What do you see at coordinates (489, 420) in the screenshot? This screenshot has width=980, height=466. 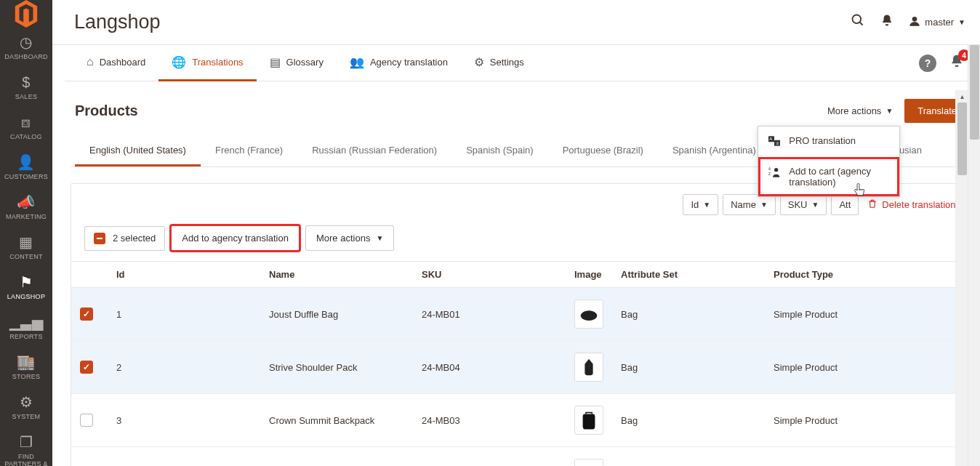 I see `cell-sku: 24-MB03` at bounding box center [489, 420].